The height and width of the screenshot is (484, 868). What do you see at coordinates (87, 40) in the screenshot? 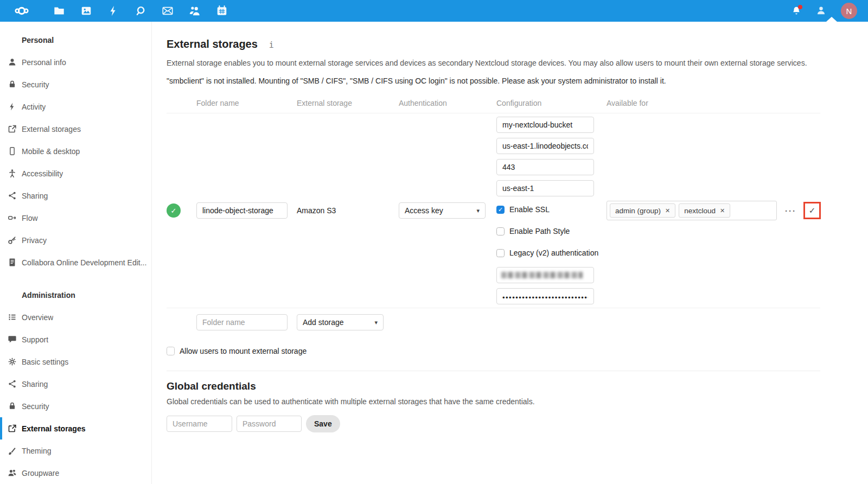
I see `sidebar-section-personal: Personal` at bounding box center [87, 40].